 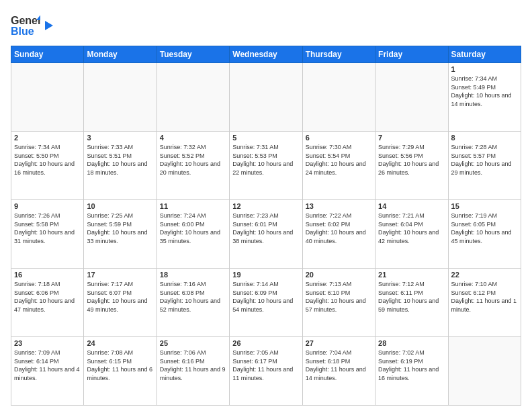 What do you see at coordinates (412, 303) in the screenshot?
I see `calendar-cell: 21Sunrise: 7:12 AM Sunset: 6:11 PM Dayli…` at bounding box center [412, 303].